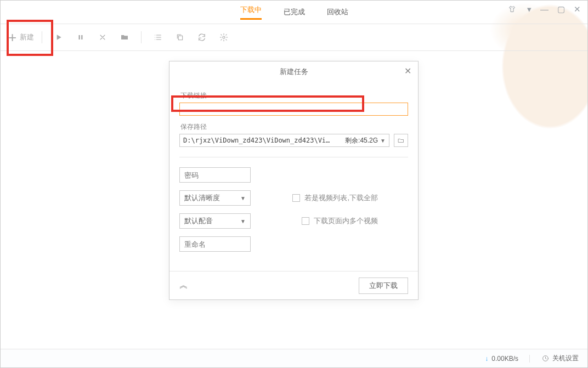 The height and width of the screenshot is (368, 588). I want to click on collapse-advanced-button: ︽, so click(183, 285).